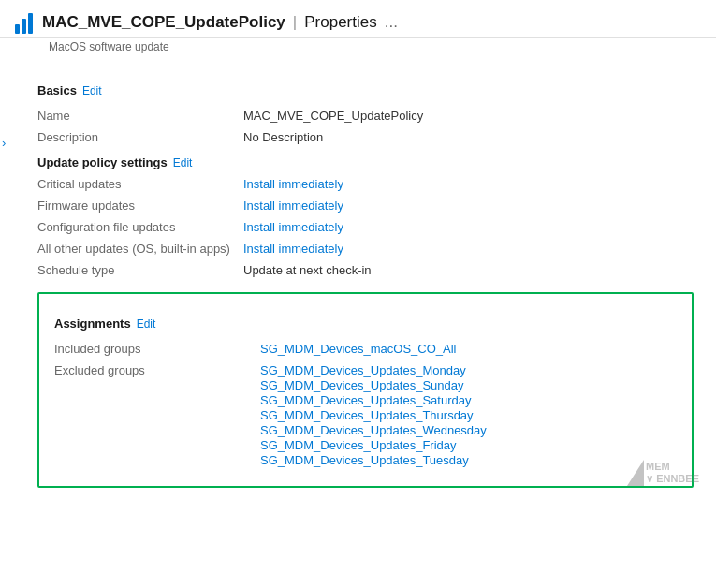 The height and width of the screenshot is (588, 716). Describe the element at coordinates (373, 371) in the screenshot. I see `excluded-group-0: SG_MDM_Devices_Updates_Monday` at that location.